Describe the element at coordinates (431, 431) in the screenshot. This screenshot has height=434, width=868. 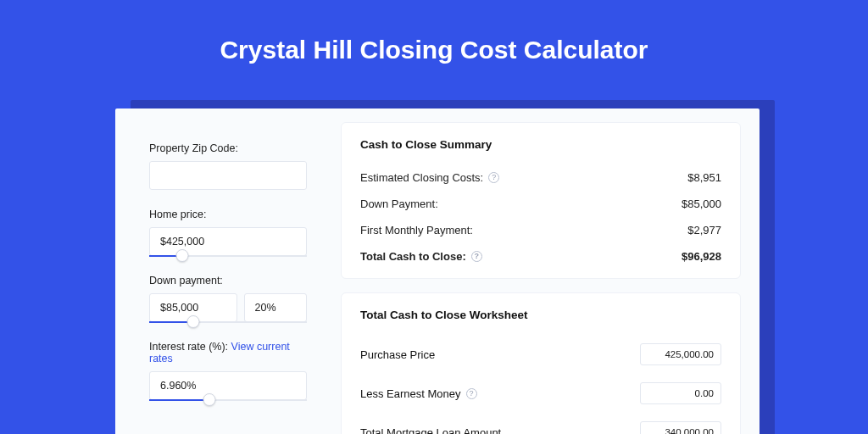
I see `worksheet-row-label: Total Mortgage Loan Amount` at that location.